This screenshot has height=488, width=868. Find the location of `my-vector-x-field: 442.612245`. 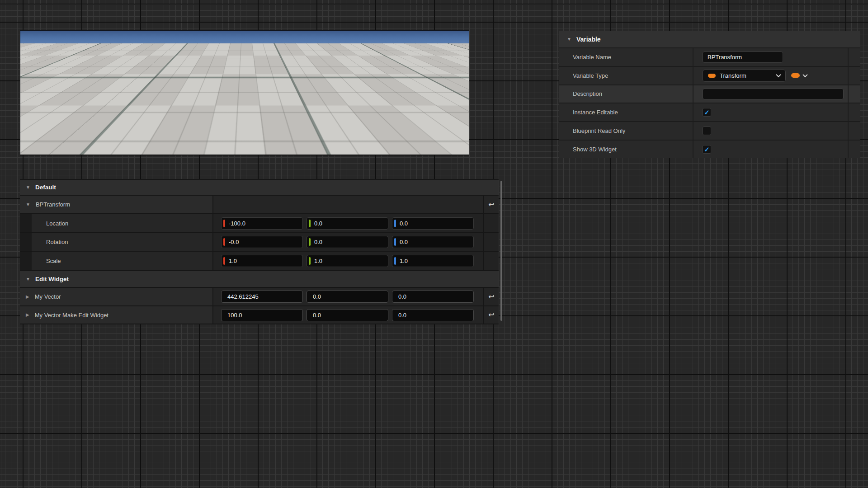

my-vector-x-field: 442.612245 is located at coordinates (262, 296).